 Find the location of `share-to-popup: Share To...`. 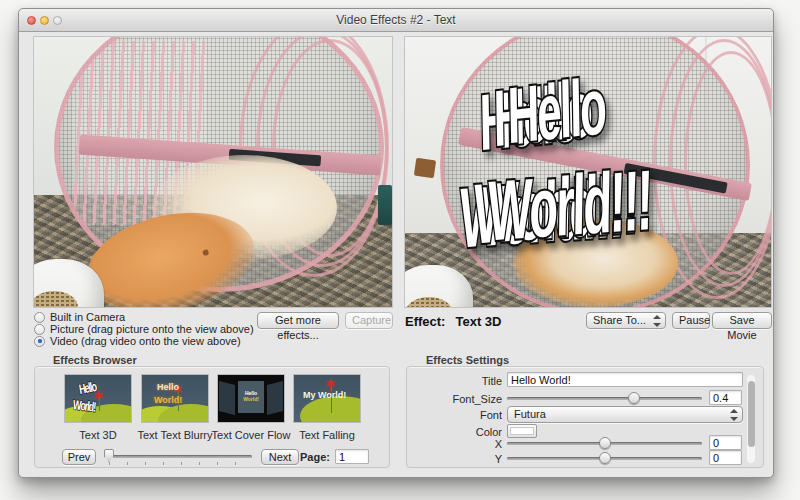

share-to-popup: Share To... is located at coordinates (626, 320).